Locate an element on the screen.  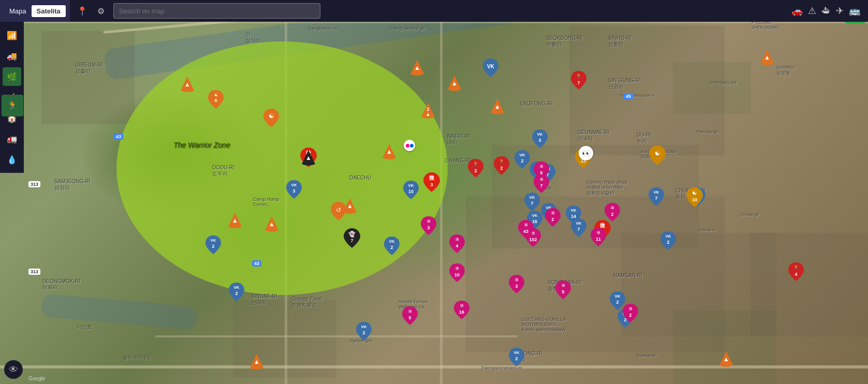
eyes-marker: 👀 is located at coordinates (586, 153).